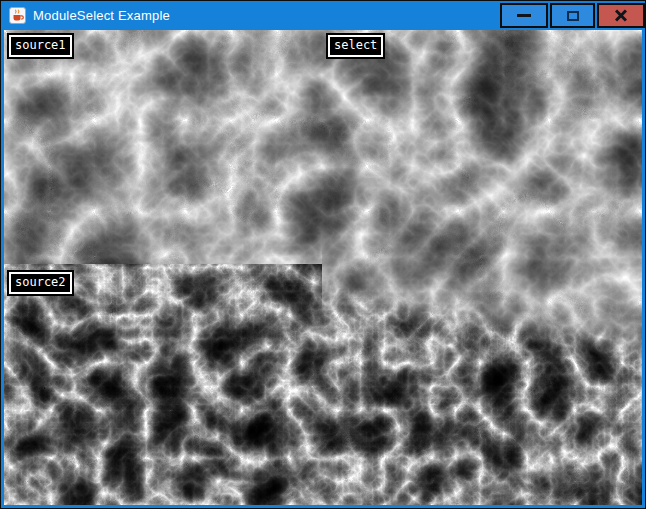  What do you see at coordinates (572, 16) in the screenshot?
I see `maximize-button` at bounding box center [572, 16].